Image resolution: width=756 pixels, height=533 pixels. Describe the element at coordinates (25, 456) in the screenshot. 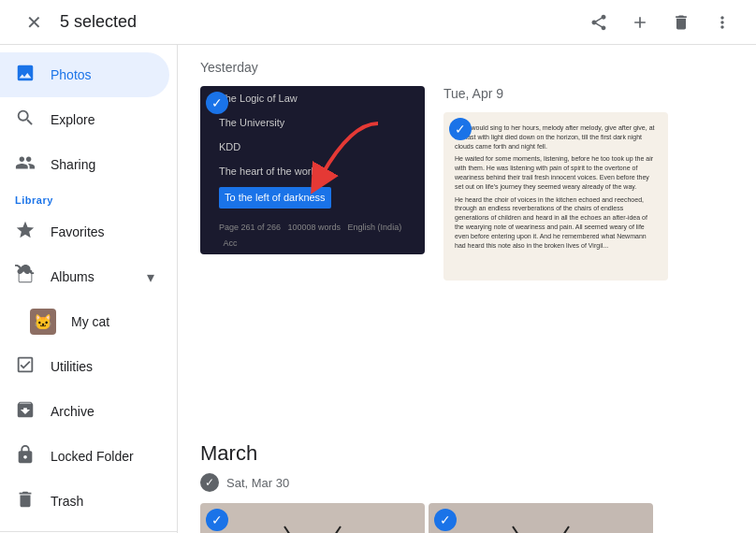

I see `locked-folder-icon` at that location.